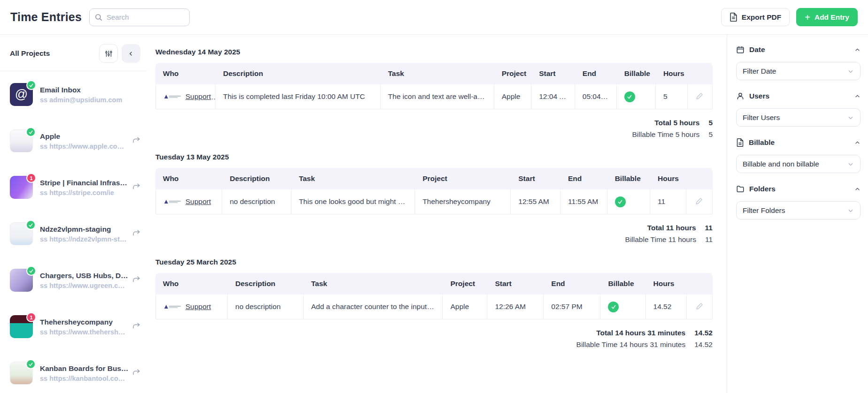  Describe the element at coordinates (75, 95) in the screenshot. I see `sidebar-item-email-inbox: @ Email Inbox ss admin@upsidium.com` at that location.